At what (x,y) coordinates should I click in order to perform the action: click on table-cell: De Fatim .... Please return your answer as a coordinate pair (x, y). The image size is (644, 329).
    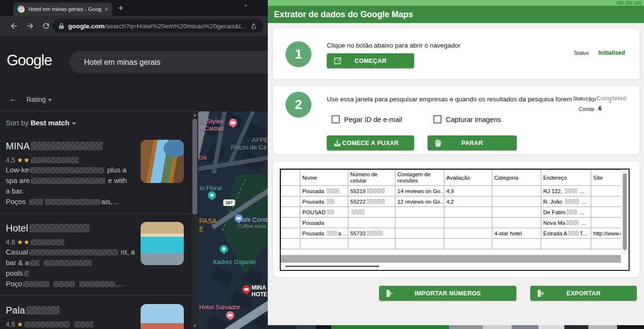
    Looking at the image, I should click on (566, 212).